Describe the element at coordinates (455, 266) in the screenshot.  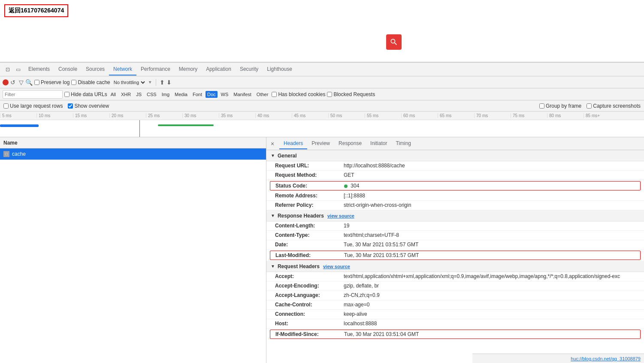
I see `request-headers-section: ▼ Request Headers view source` at that location.